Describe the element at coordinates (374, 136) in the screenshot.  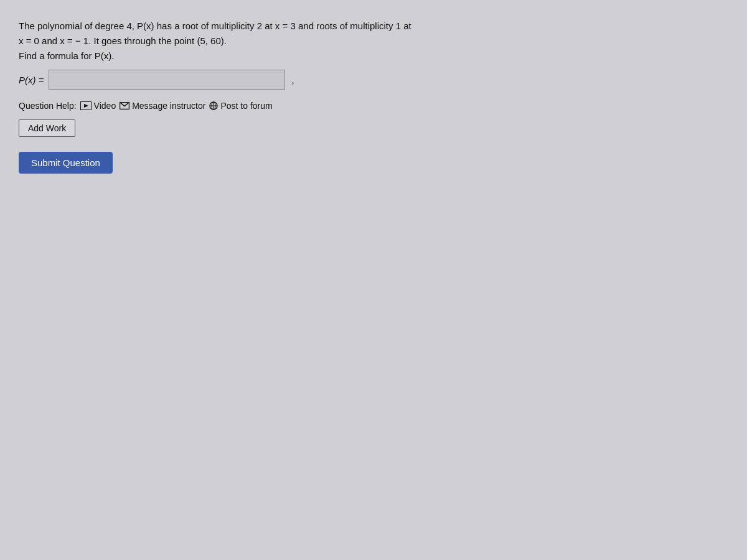
I see `add-work-wrapper: Add Work` at that location.